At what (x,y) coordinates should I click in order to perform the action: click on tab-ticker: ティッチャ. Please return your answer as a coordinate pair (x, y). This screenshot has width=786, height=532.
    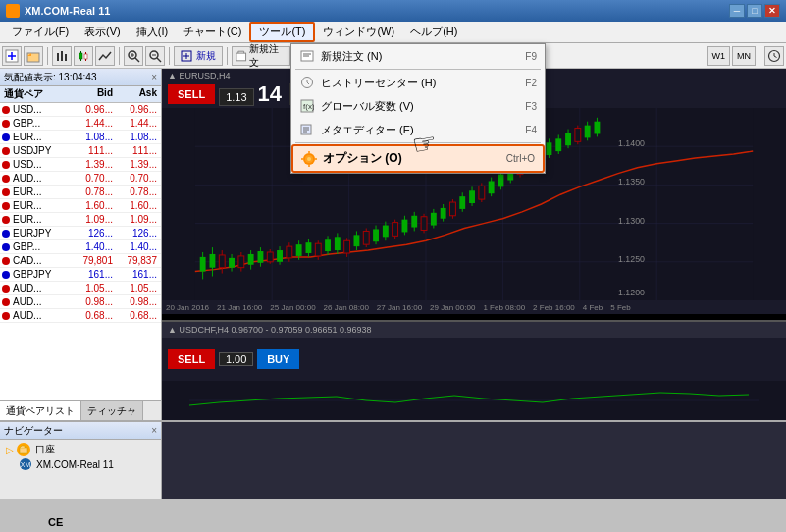
    Looking at the image, I should click on (112, 410).